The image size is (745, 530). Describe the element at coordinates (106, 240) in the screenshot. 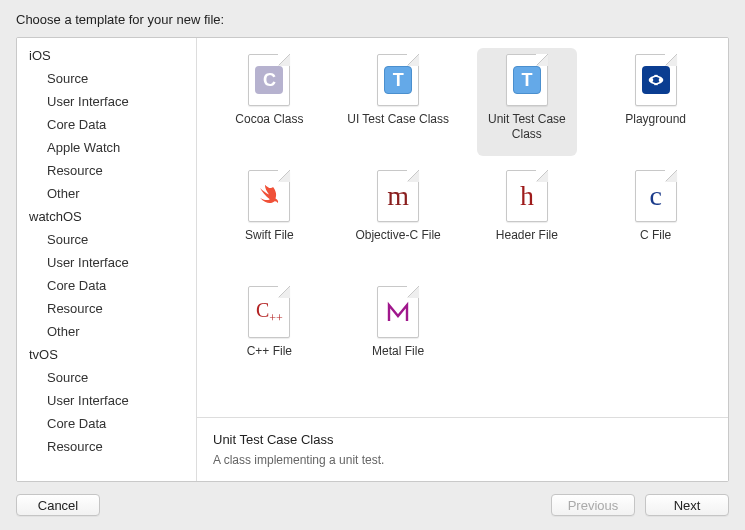

I see `sidebar-item-watchos-source: Source` at that location.